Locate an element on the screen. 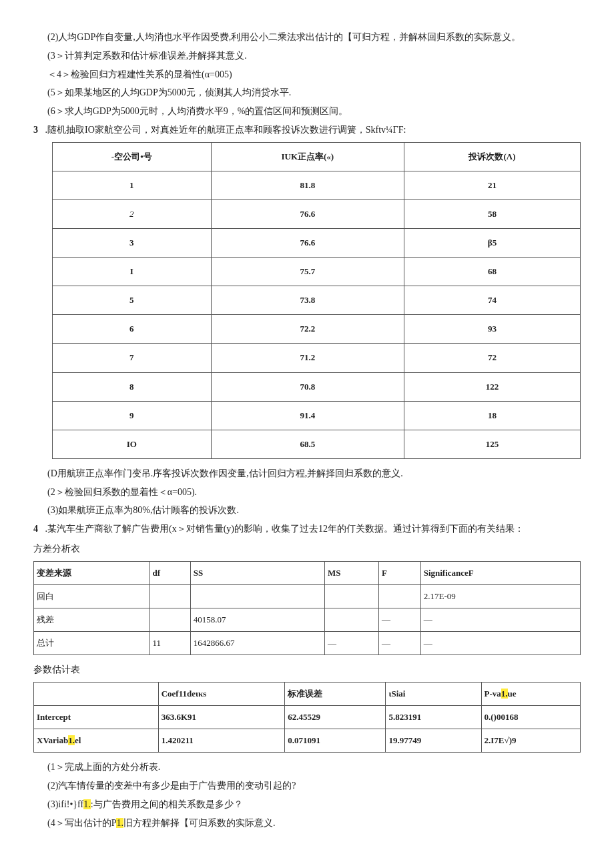 The height and width of the screenshot is (868, 614). anova-label: 方差分析衣 is located at coordinates (307, 549).